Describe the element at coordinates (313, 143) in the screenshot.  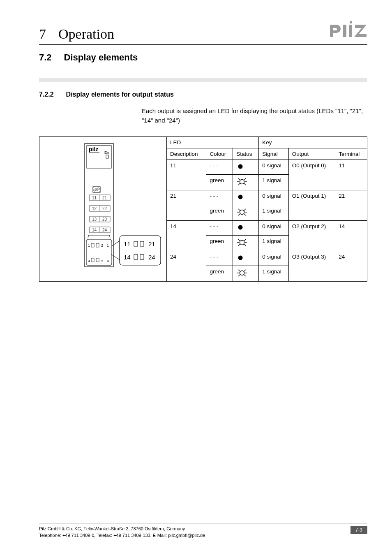
I see `key-group-header: Key` at that location.